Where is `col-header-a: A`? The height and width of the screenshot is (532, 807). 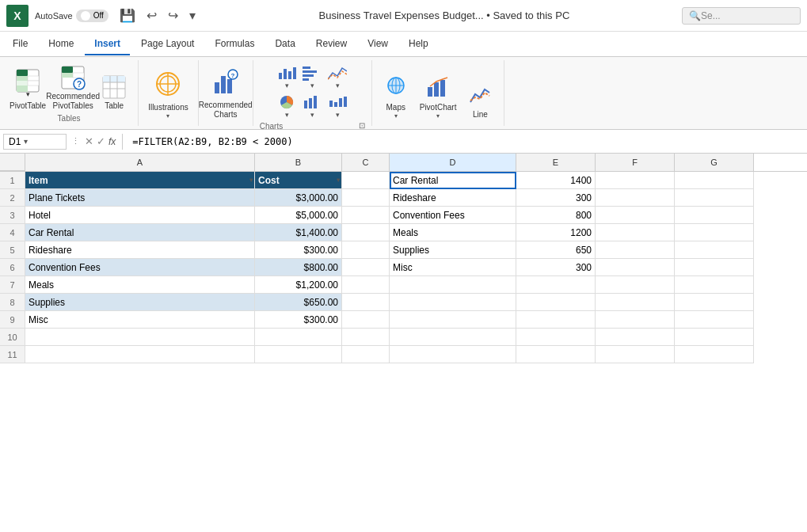 col-header-a: A is located at coordinates (140, 162).